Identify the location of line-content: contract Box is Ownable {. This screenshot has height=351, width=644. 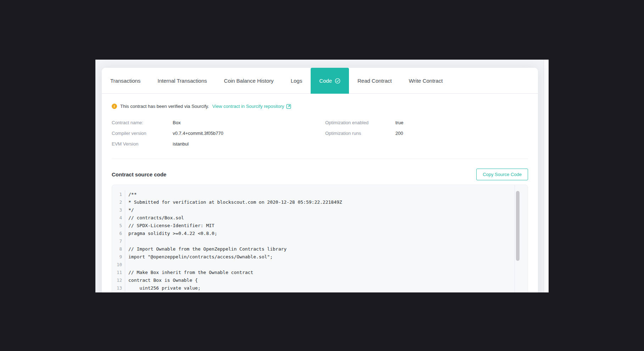
(162, 280).